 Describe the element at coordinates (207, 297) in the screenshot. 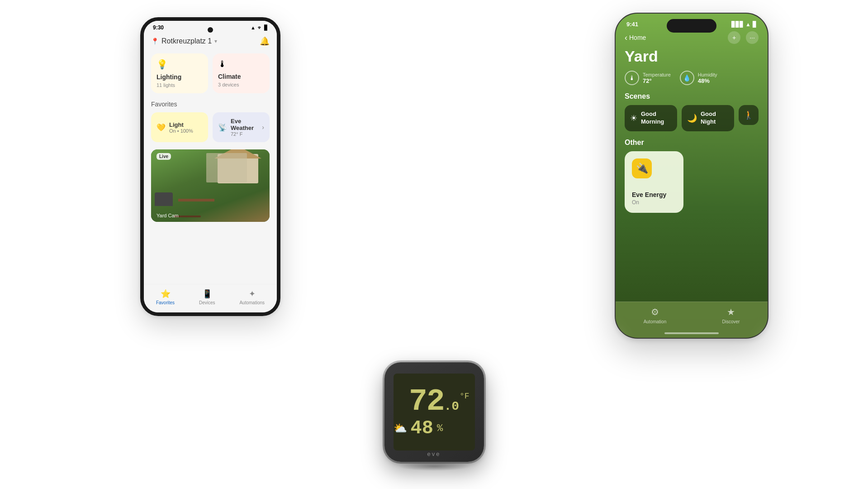

I see `android-nav-devices: 📱 Devices` at that location.